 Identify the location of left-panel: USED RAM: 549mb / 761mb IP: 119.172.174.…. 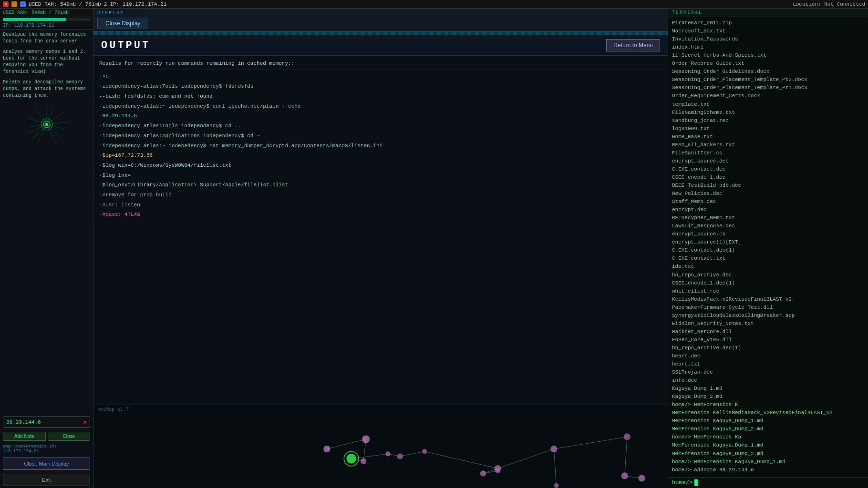
(47, 248).